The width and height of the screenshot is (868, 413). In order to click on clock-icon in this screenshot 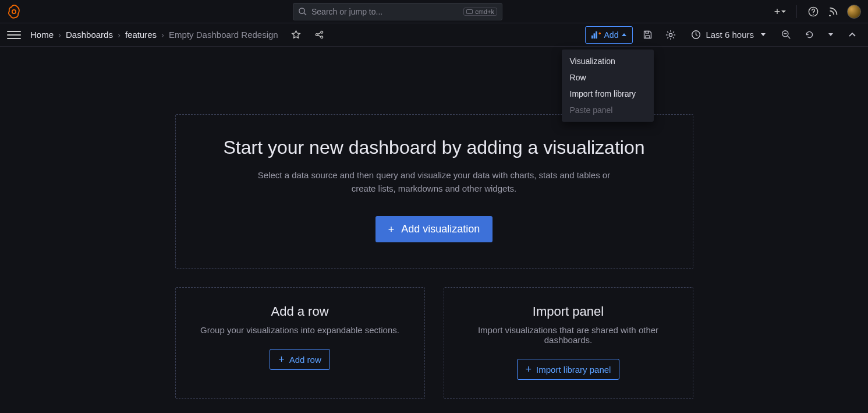, I will do `click(696, 35)`.